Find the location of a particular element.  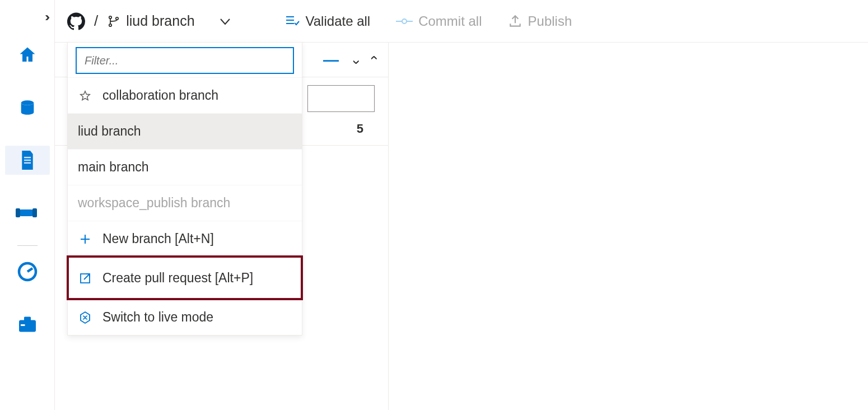

new-branch-item: New branch [Alt+N] is located at coordinates (185, 239).